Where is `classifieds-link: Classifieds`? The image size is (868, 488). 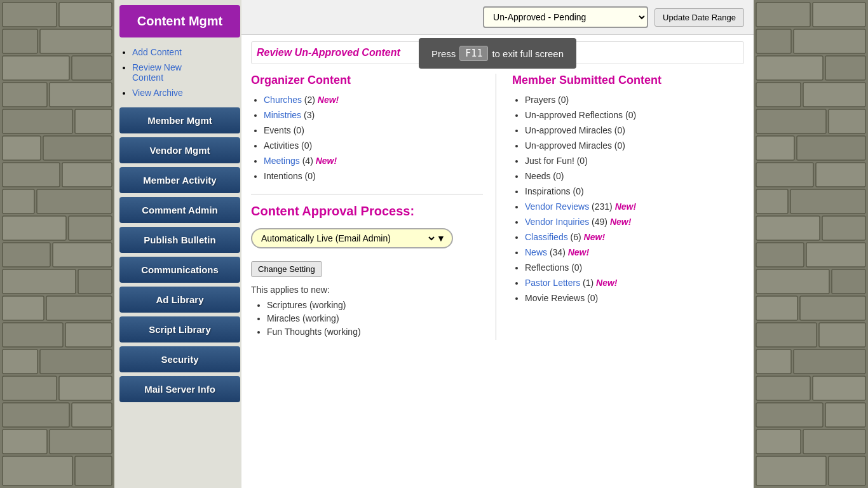
classifieds-link: Classifieds is located at coordinates (546, 237).